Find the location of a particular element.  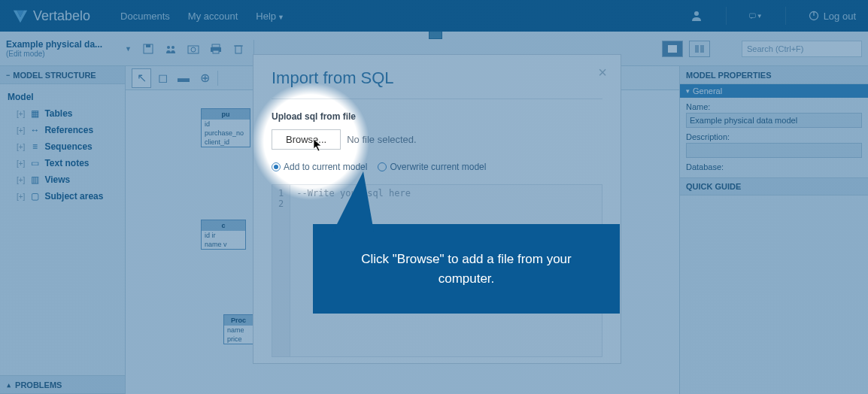

doc-title: Example physical da... is located at coordinates (62, 44).